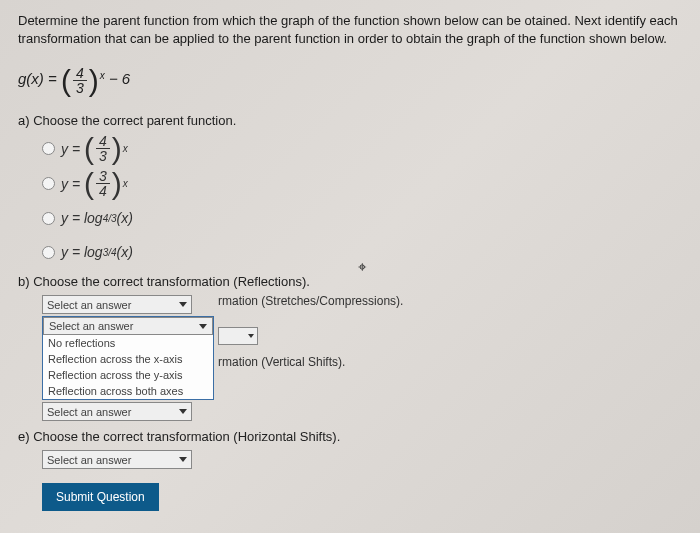 This screenshot has width=700, height=533. Describe the element at coordinates (282, 362) in the screenshot. I see `part-d-text: rmation (Vertical Shifts).` at that location.